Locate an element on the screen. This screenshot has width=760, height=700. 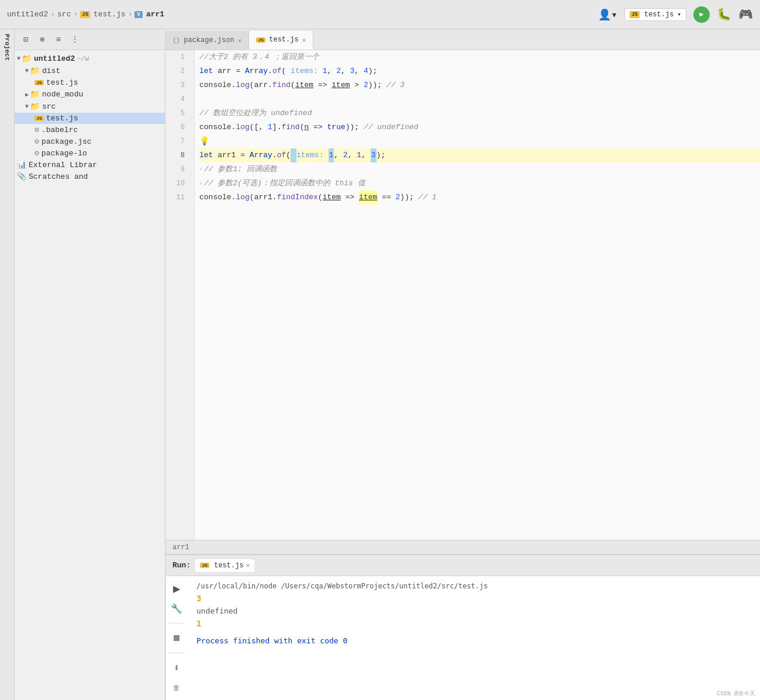
tab-package-json-label: package.json is located at coordinates (209, 40).